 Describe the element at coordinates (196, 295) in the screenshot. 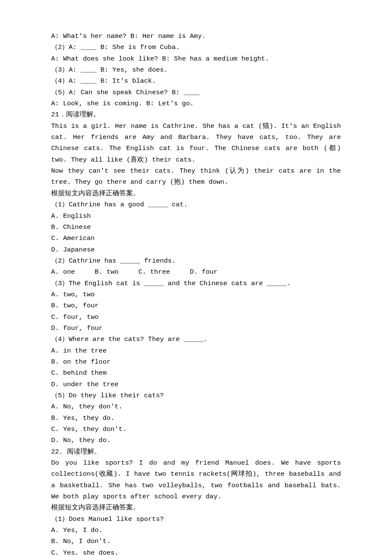

I see `option-text: A. two, two` at that location.